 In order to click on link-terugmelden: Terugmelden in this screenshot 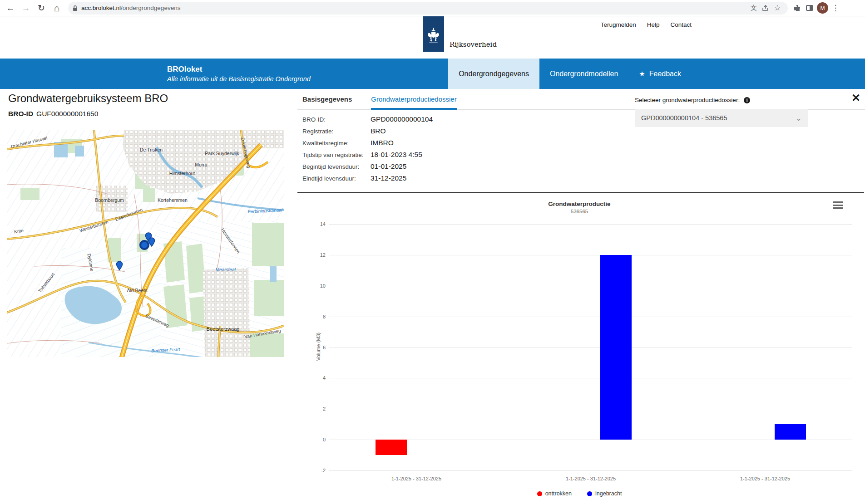, I will do `click(618, 24)`.